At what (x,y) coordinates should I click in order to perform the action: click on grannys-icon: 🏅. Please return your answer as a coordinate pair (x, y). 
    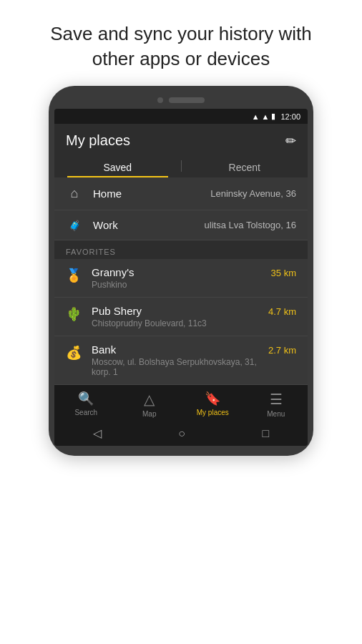
    Looking at the image, I should click on (74, 275).